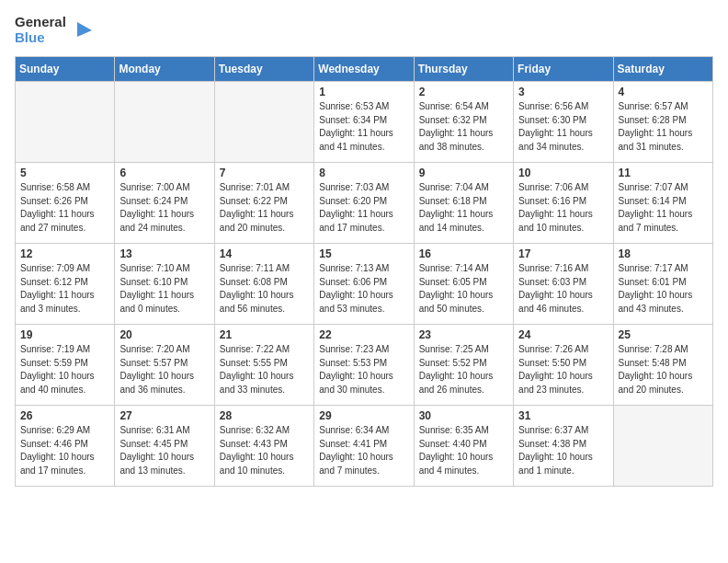  I want to click on logo-text-general: General, so click(40, 22).